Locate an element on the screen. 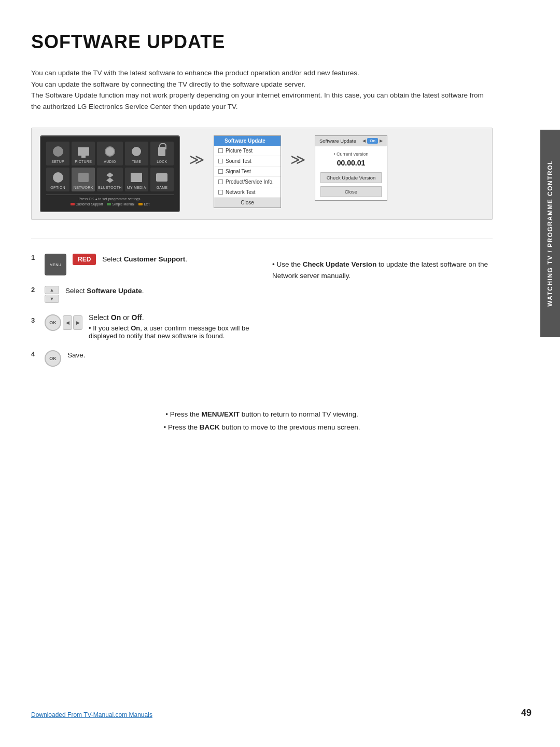 This screenshot has width=560, height=747. step-2-desc: Select Software Update. is located at coordinates (105, 291).